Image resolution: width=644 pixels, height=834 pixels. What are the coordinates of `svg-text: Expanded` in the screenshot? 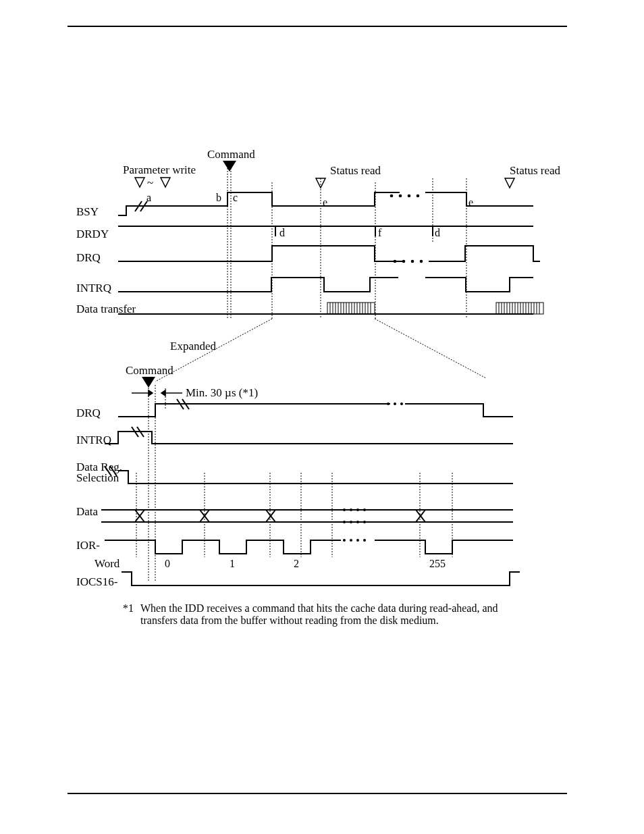 It's located at (193, 346).